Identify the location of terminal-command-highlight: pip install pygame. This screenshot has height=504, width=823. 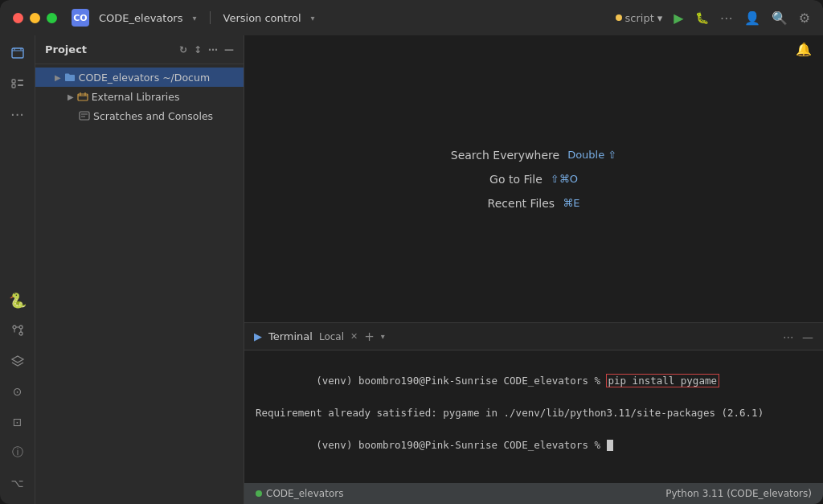
(662, 381).